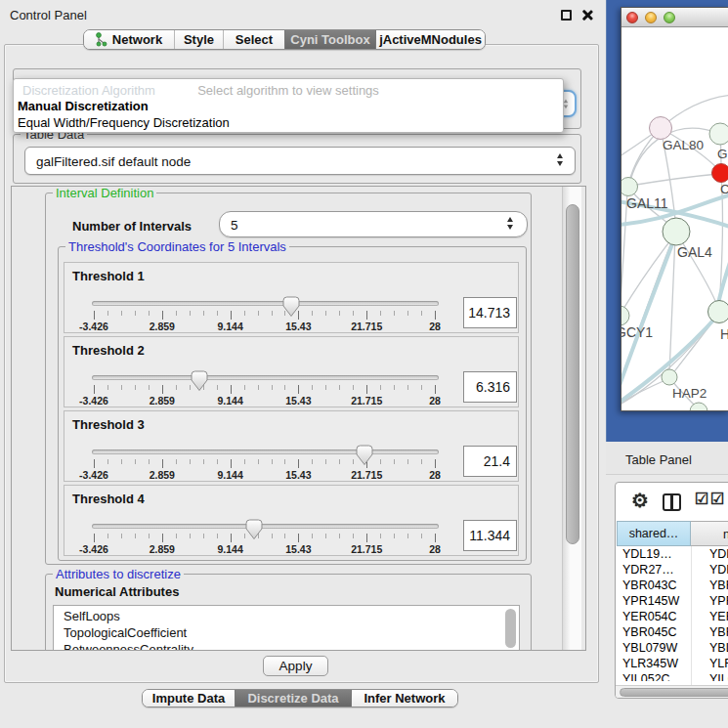 The image size is (728, 728). Describe the element at coordinates (672, 554) in the screenshot. I see `table-row: YDL19…YDL1` at that location.